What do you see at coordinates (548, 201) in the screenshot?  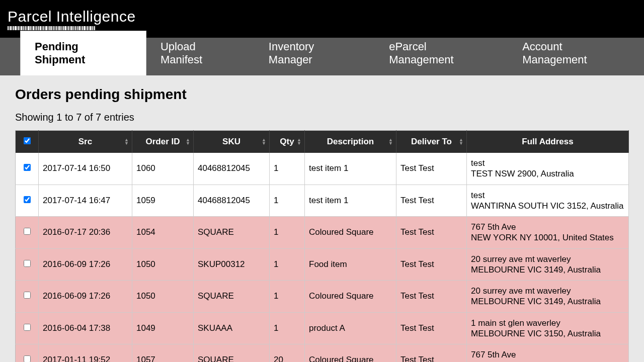 I see `cell-full-address: testWANTIRNA SOUTH VIC 3152, Australia` at bounding box center [548, 201].